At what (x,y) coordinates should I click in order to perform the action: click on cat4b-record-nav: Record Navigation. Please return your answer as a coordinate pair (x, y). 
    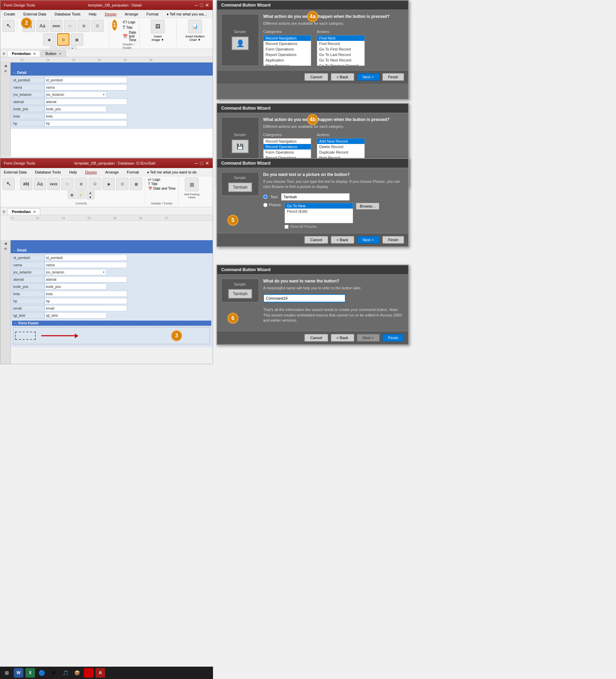
    Looking at the image, I should click on (287, 141).